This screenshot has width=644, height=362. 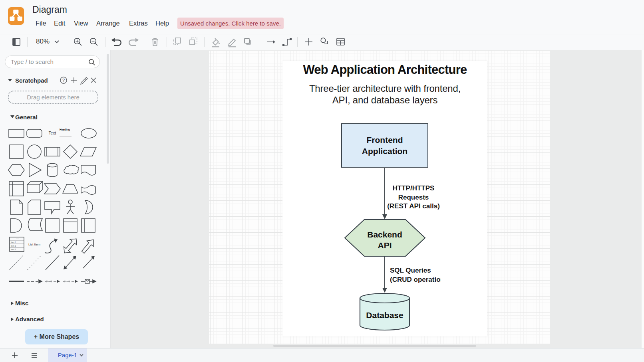 I want to click on svg-text: Item 1, so click(x=14, y=243).